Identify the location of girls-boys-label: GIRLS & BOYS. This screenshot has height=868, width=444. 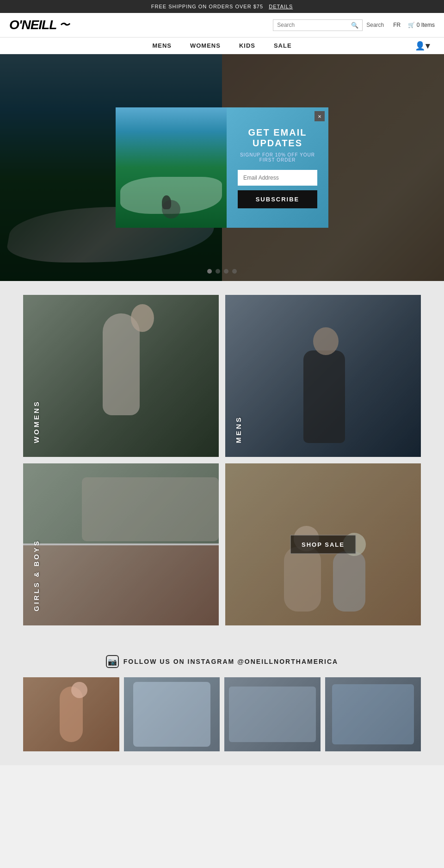
(36, 575).